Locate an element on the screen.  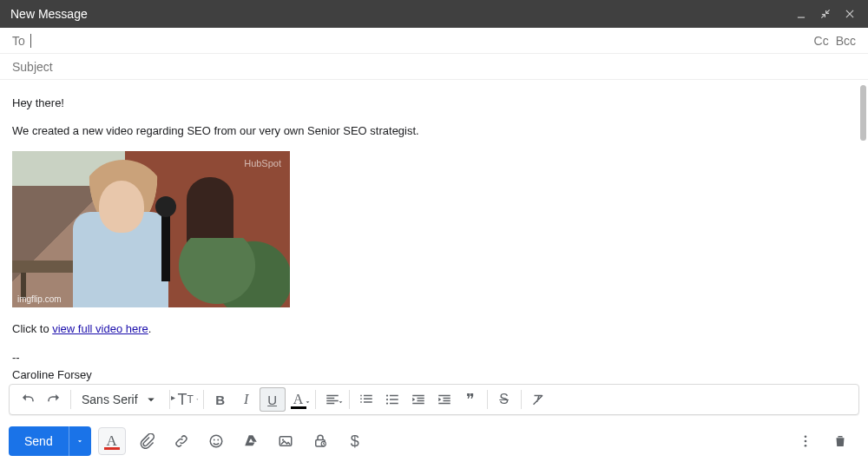
attach-file-button is located at coordinates (147, 441).